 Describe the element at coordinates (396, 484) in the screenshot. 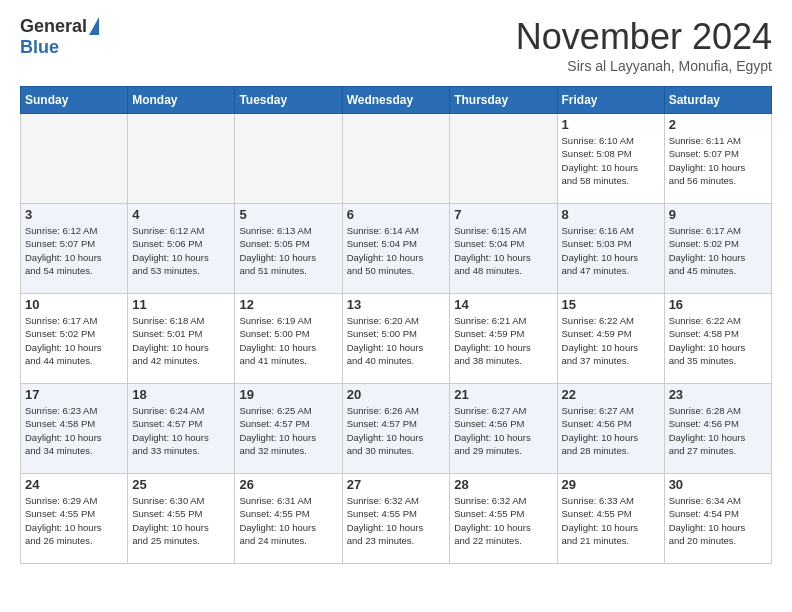

I see `day-number: 27` at that location.